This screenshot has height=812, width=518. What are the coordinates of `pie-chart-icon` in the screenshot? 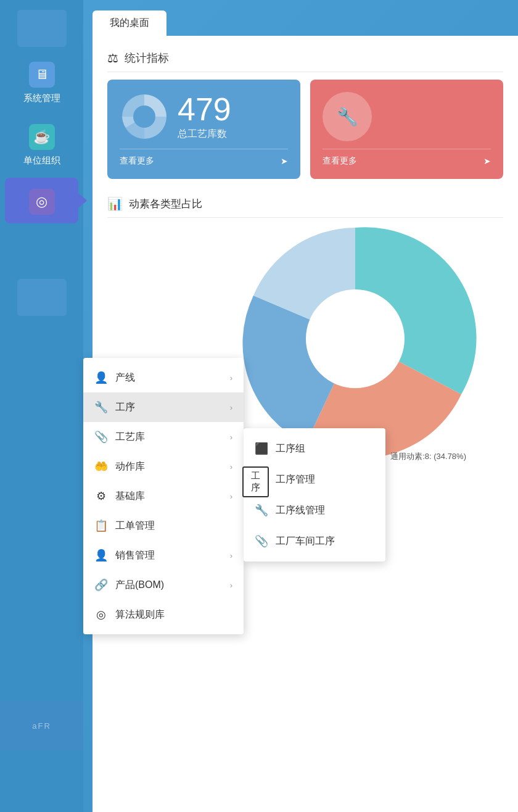 It's located at (144, 117).